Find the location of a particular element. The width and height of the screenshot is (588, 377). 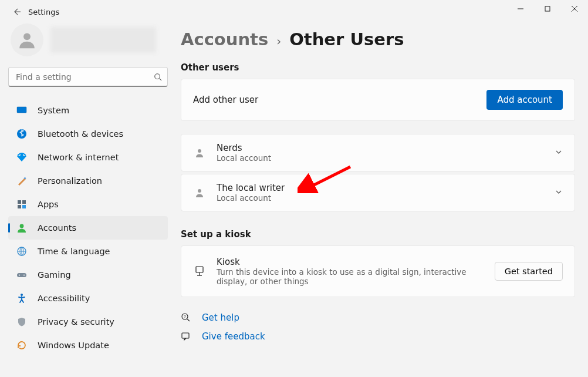

sidebar-item-bluetooth: Bluetooth & devices is located at coordinates (88, 134).